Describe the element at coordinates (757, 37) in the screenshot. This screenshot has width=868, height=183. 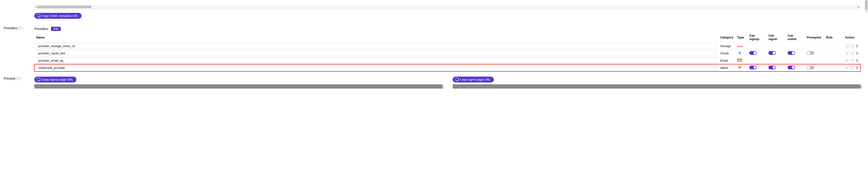
I see `th-can-signup: Can signup` at that location.